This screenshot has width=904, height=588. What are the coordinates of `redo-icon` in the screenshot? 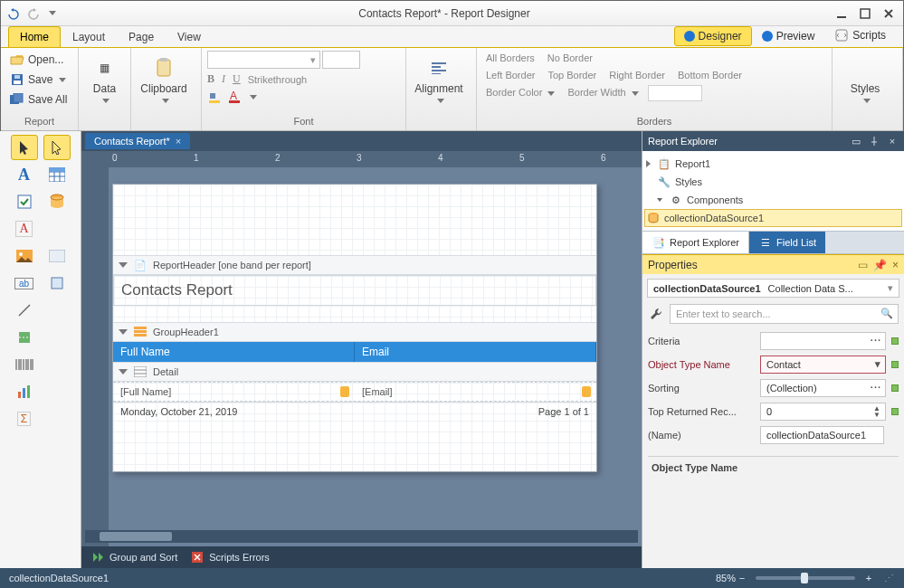 It's located at (33, 14).